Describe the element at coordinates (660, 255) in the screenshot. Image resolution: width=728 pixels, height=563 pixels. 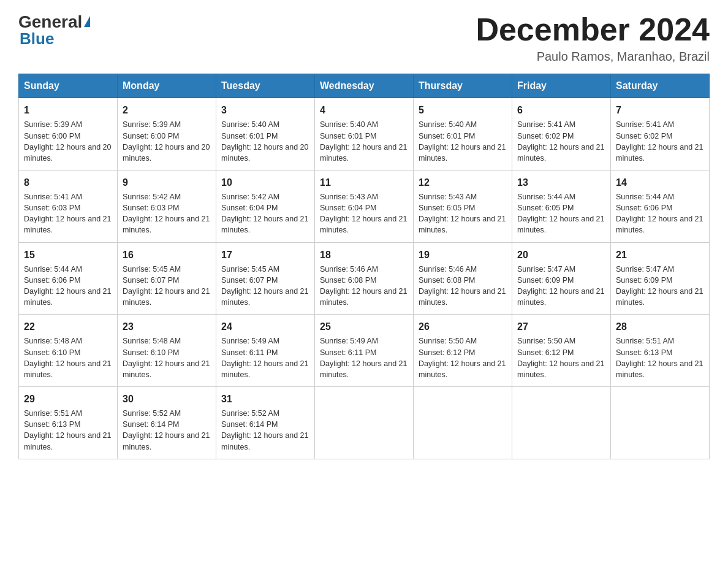
I see `day-number: 21` at that location.